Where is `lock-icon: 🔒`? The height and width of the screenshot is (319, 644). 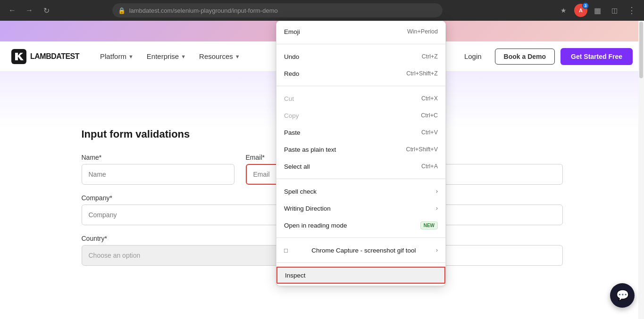
lock-icon: 🔒 is located at coordinates (122, 10).